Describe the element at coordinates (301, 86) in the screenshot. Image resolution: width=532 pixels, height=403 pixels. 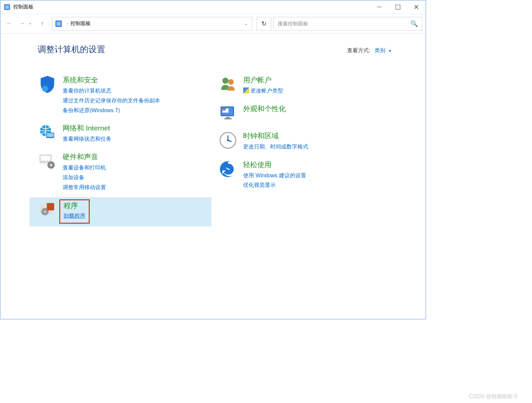
I see `category-user-accounts: 用户帐户更改帐户类型` at that location.